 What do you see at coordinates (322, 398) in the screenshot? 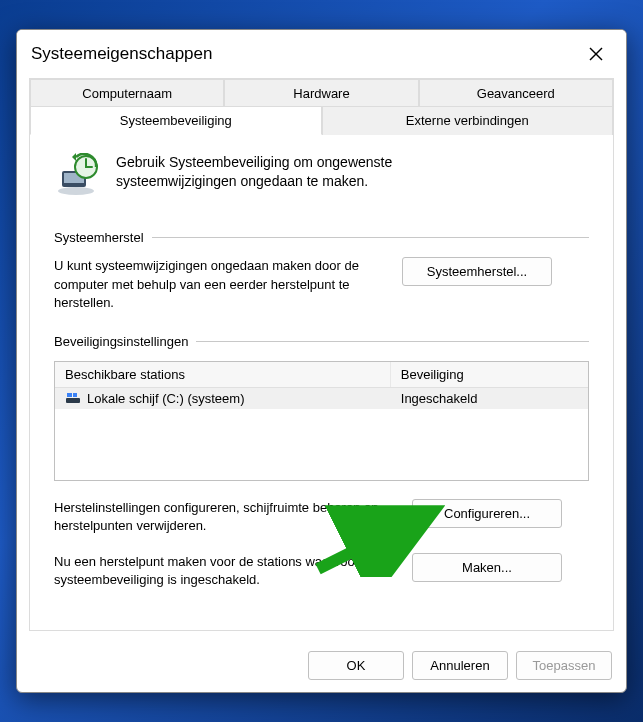
I see `drive-row: Lokale schijf (C:) (systeem) Ingeschakel…` at bounding box center [322, 398].